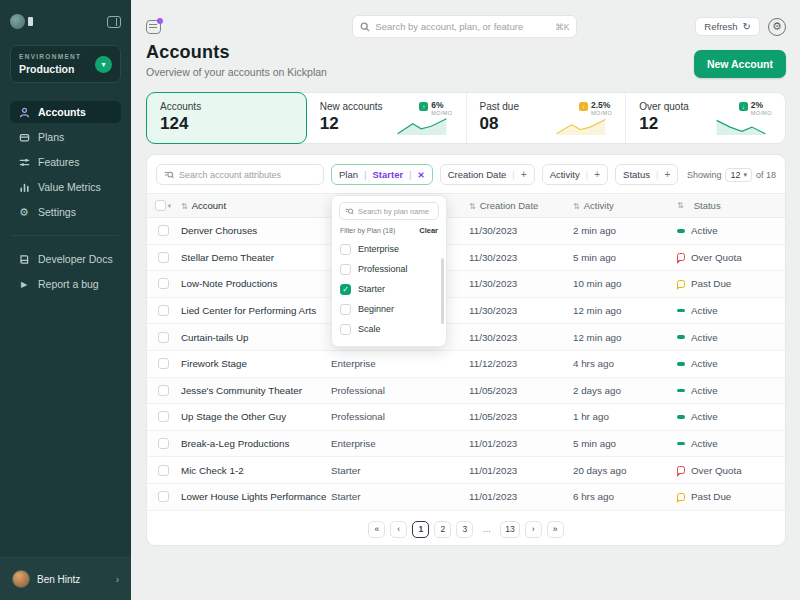 The width and height of the screenshot is (800, 600). Describe the element at coordinates (66, 284) in the screenshot. I see `sidebar-item-report-bug: ▶ Report a bug` at that location.